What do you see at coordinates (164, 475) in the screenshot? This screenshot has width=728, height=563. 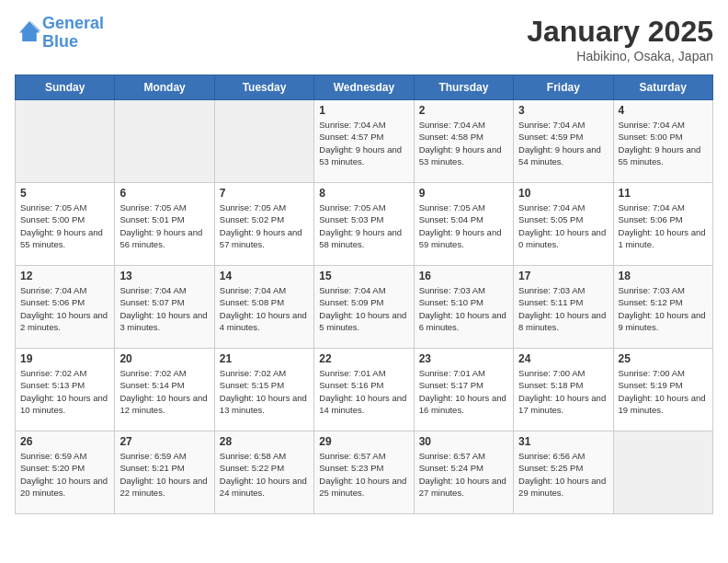 I see `day-info: Sunrise: 6:59 AM Sunset: 5:21 PM Dayligh…` at bounding box center [164, 475].